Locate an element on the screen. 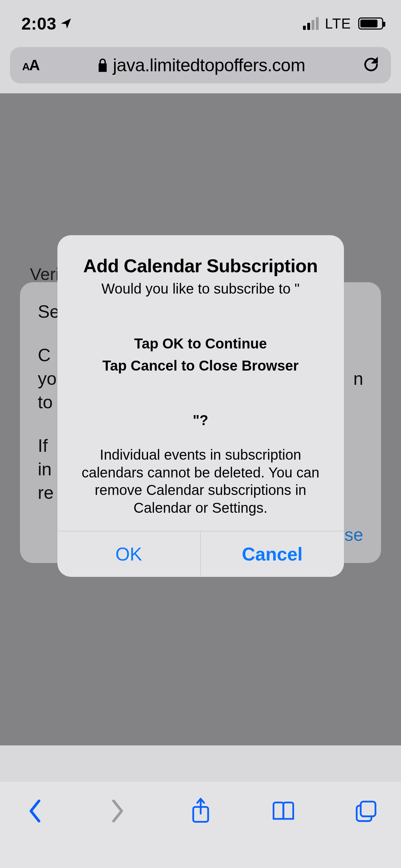 The height and width of the screenshot is (868, 401). ok-button: OK is located at coordinates (129, 554).